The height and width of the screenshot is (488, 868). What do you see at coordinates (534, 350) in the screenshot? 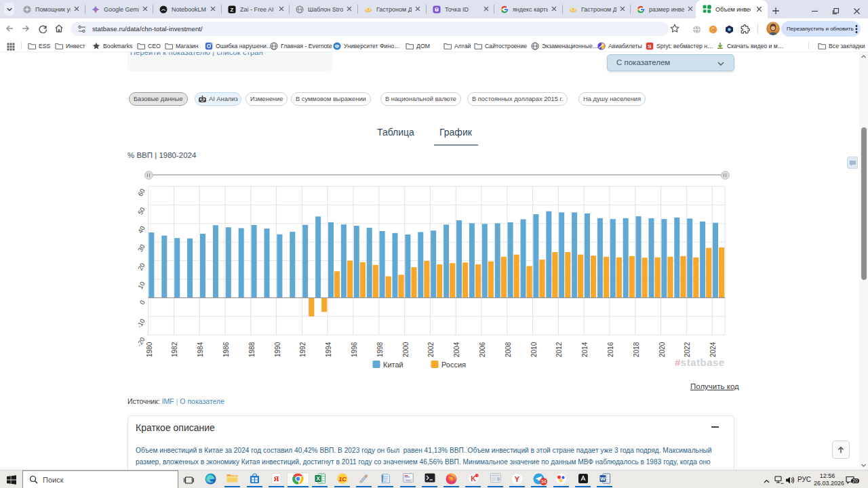
I see `svg-text: 2010` at bounding box center [534, 350].